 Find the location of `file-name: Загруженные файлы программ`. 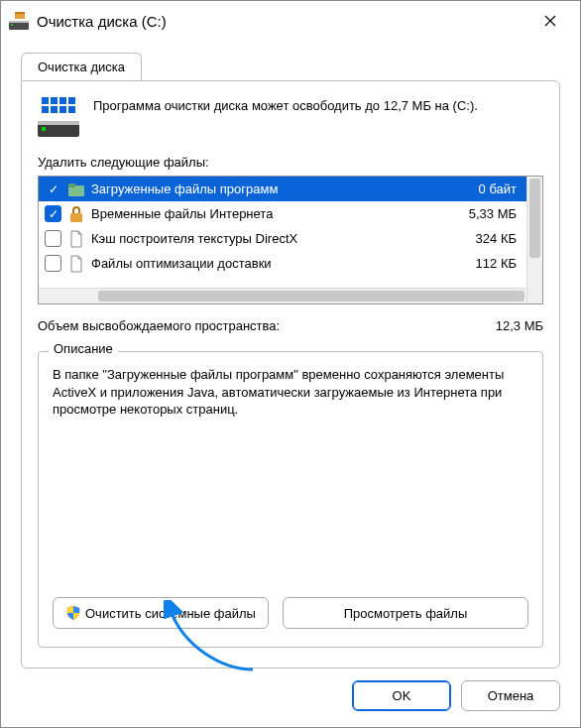

file-name: Загруженные файлы программ is located at coordinates (264, 188).